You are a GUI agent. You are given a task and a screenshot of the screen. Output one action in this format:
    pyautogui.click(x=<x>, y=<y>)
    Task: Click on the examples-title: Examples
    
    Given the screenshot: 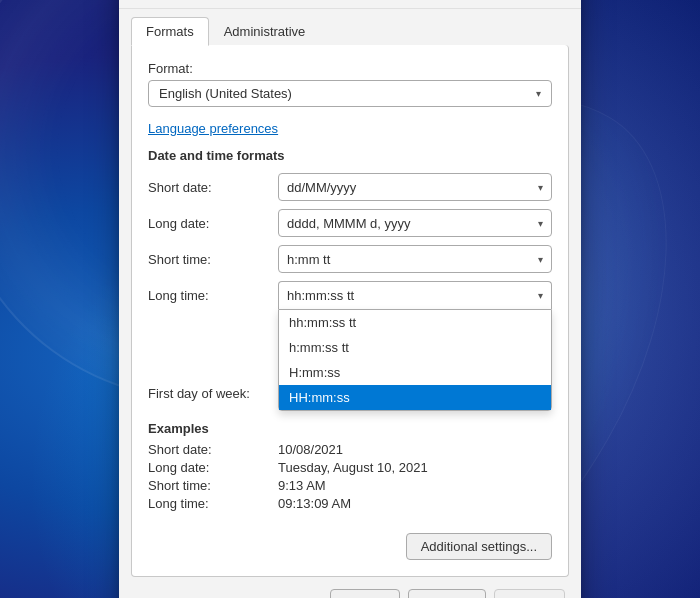 What is the action you would take?
    pyautogui.click(x=350, y=428)
    